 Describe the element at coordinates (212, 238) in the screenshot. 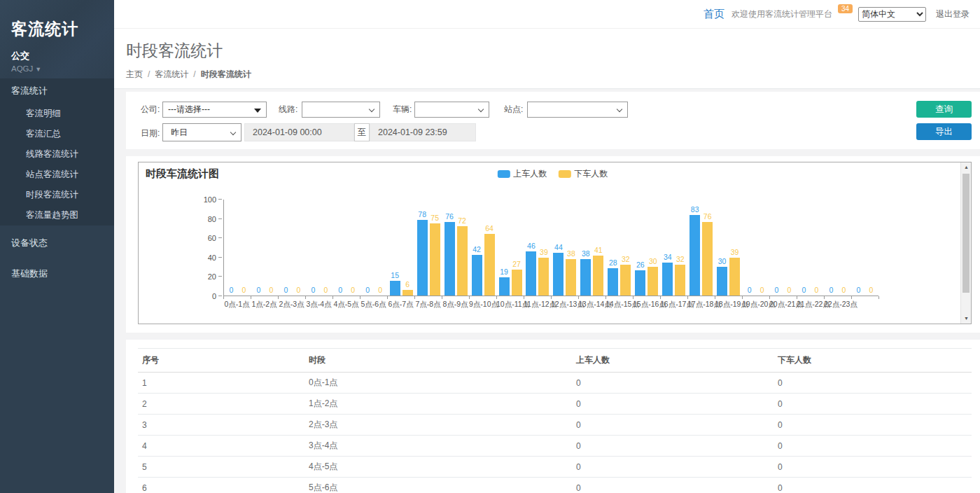

I see `y-axis-label: 60` at that location.